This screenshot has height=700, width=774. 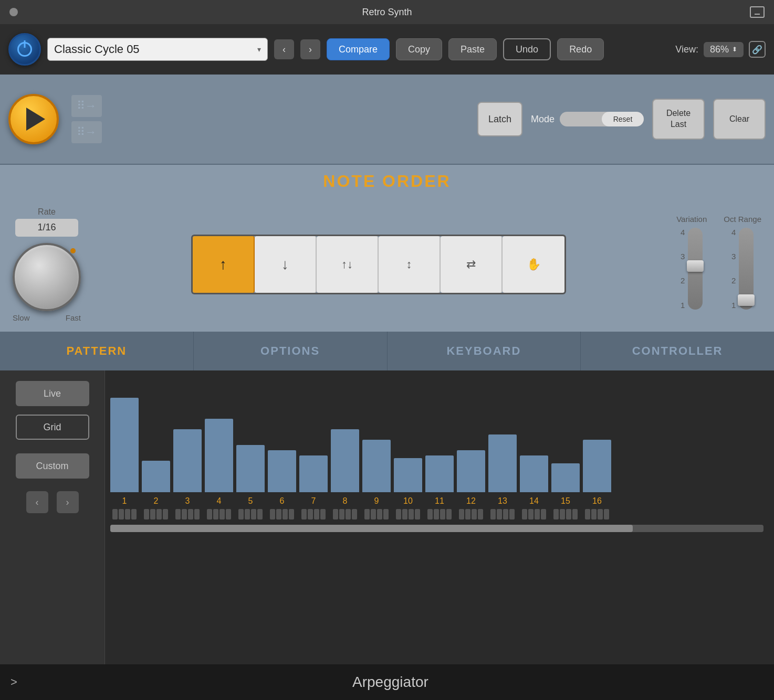 I want to click on variation-track-area: 1 2 3 4, so click(x=692, y=269).